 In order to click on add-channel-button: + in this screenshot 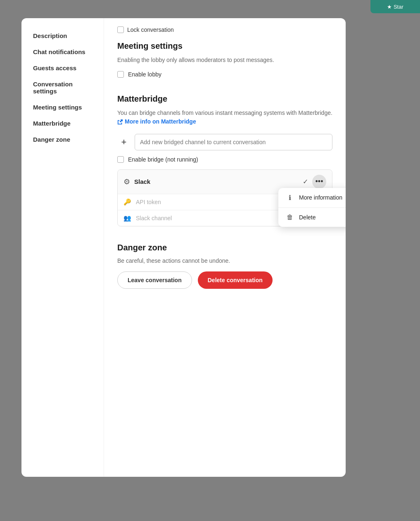, I will do `click(124, 142)`.